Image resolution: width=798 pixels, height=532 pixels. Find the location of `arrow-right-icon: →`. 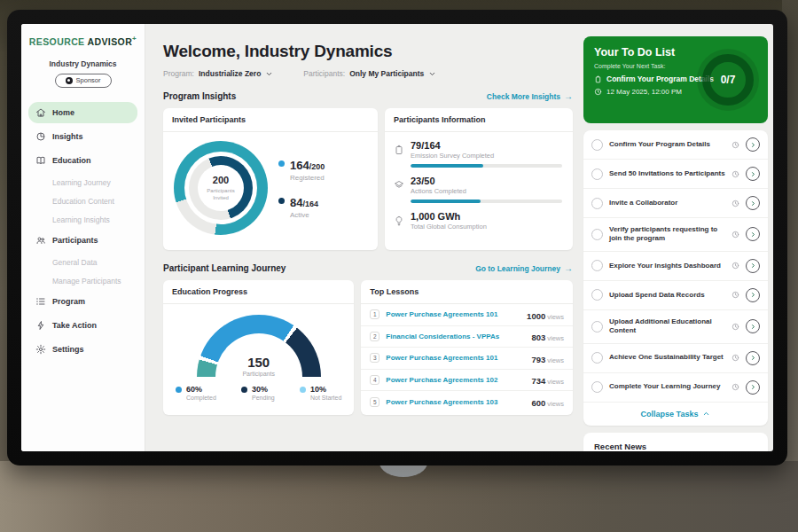

arrow-right-icon: → is located at coordinates (568, 269).